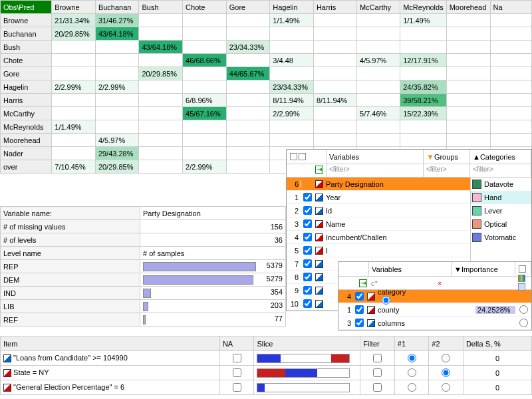 The image size is (532, 399). What do you see at coordinates (237, 358) in the screenshot?
I see `na-checkbox` at bounding box center [237, 358].